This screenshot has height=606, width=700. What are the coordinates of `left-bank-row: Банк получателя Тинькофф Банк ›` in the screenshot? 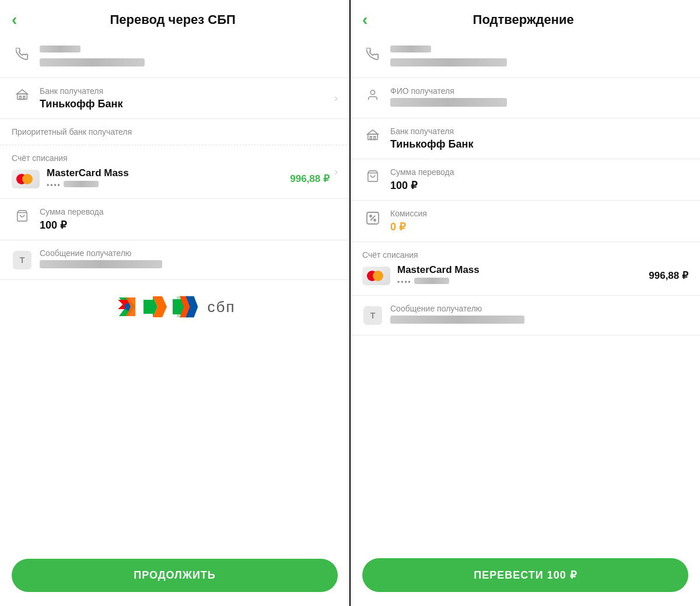 It's located at (175, 99).